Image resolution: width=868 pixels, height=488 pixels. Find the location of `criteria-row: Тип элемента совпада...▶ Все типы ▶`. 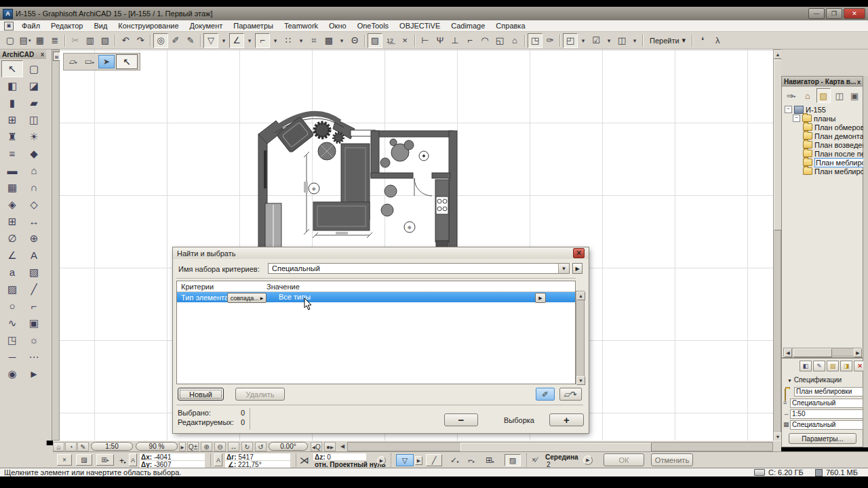

criteria-row: Тип элемента совпада...▶ Все типы ▶ is located at coordinates (376, 297).